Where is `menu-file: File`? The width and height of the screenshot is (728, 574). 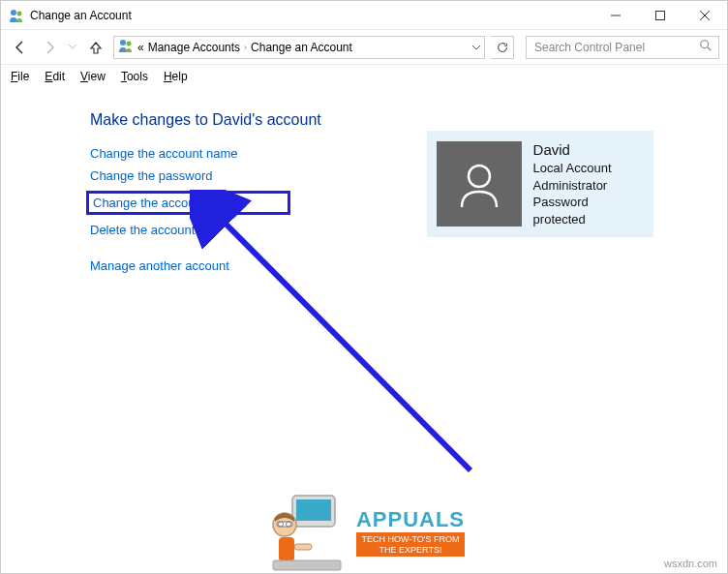
menu-file: File is located at coordinates (19, 76).